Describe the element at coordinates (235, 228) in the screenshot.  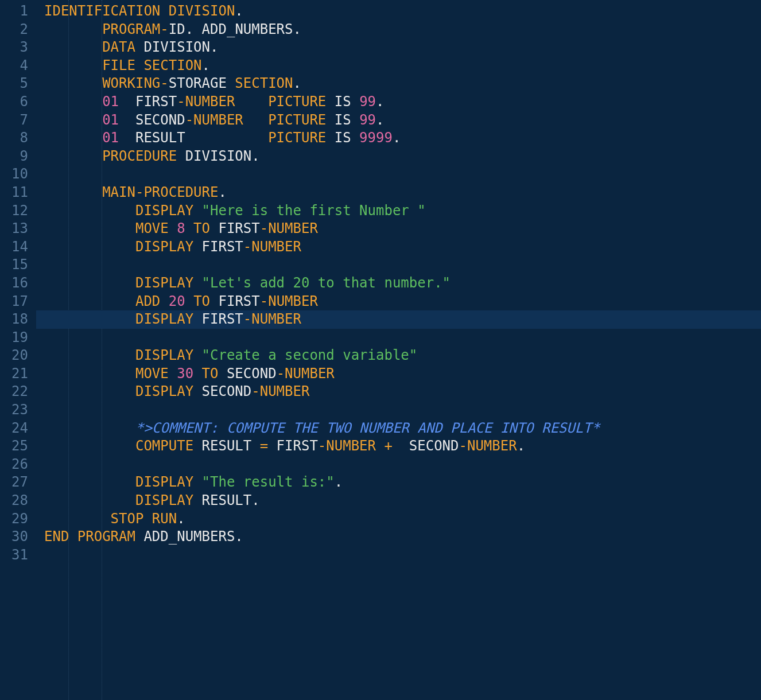
I see `token-id: FIRST` at that location.